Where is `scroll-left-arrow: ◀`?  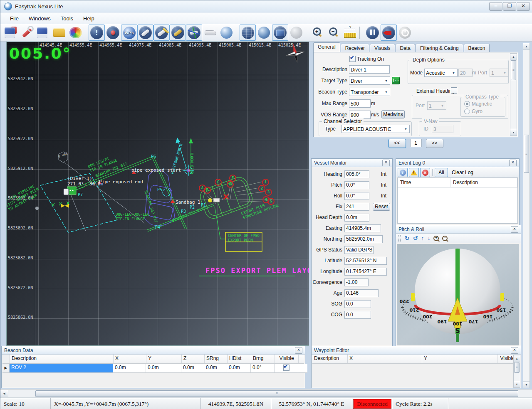 scroll-left-arrow: ◀ is located at coordinates (4, 393).